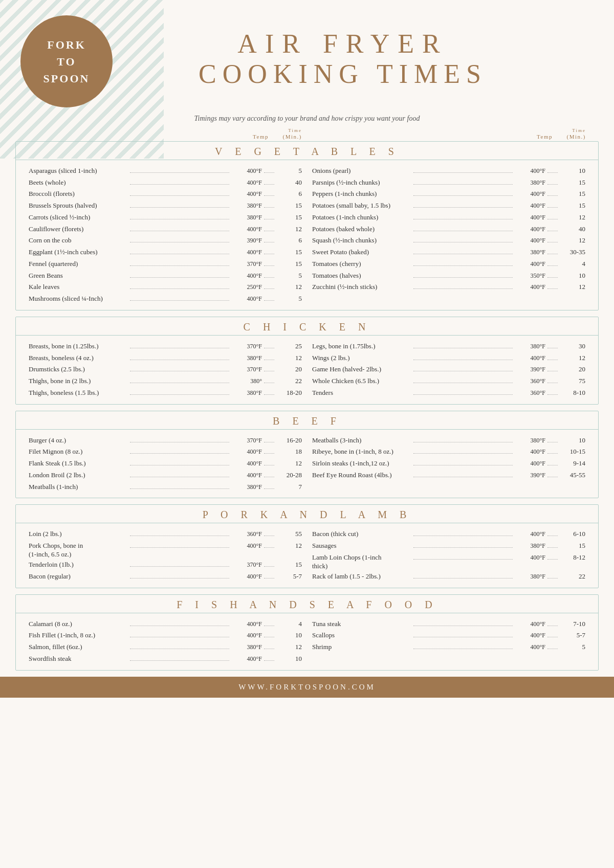  Describe the element at coordinates (530, 287) in the screenshot. I see `food-temp-vegetables-right-10: 400°F` at that location.